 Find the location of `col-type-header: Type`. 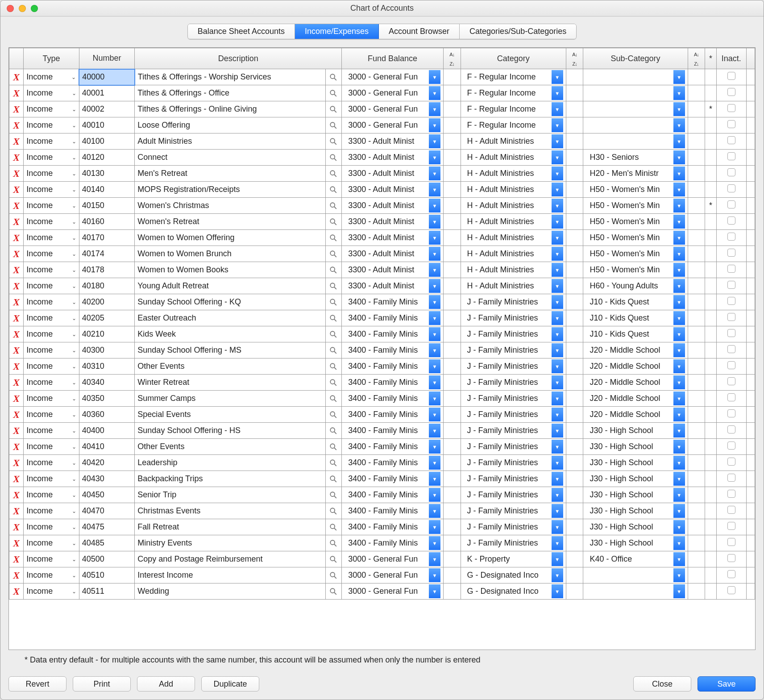

col-type-header: Type is located at coordinates (52, 59).